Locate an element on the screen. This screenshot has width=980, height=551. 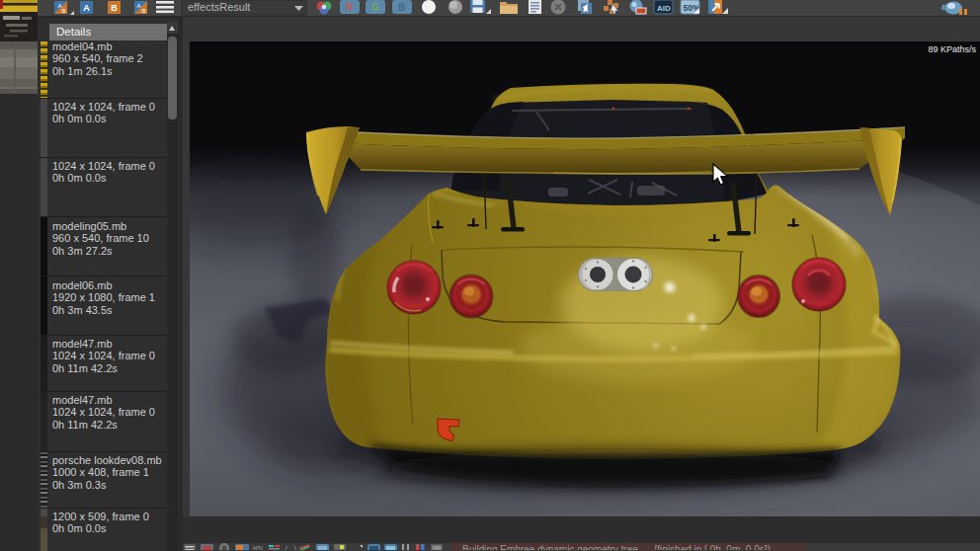
svg-text: AID is located at coordinates (664, 8).